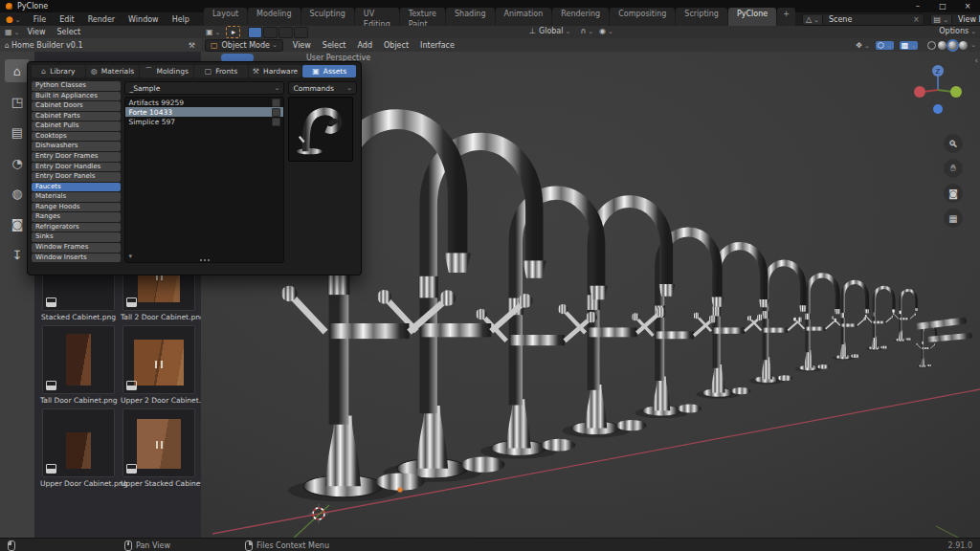 This screenshot has height=551, width=980. Describe the element at coordinates (321, 129) in the screenshot. I see `asset-preview-image` at that location.